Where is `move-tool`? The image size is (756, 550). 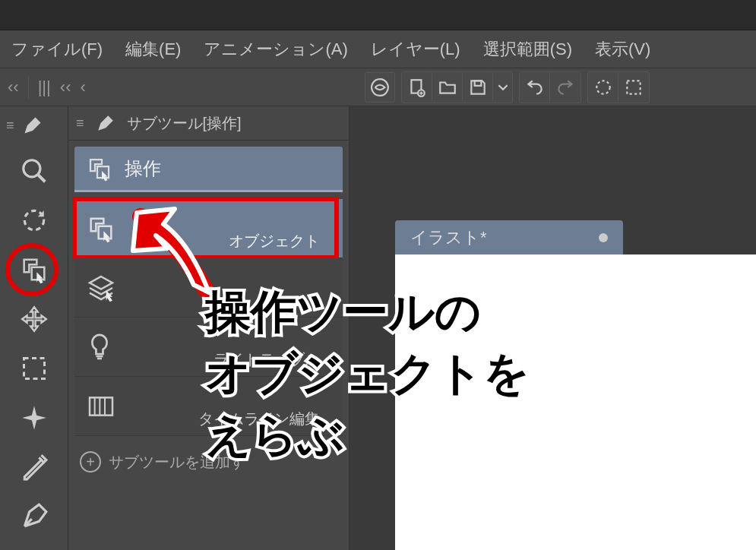 move-tool is located at coordinates (34, 319).